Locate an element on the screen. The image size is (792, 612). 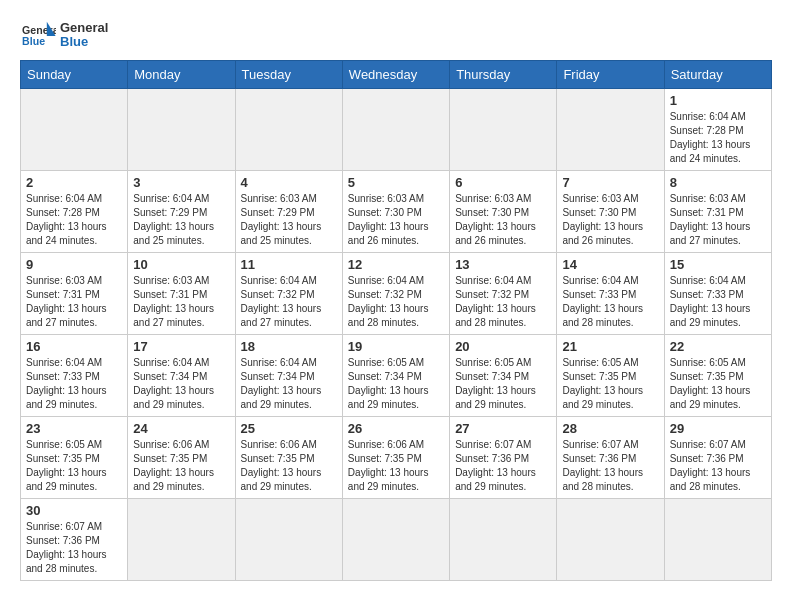
calendar-week-2: 2Sunrise: 6:04 AM Sunset: 7:28 PM Daylig… is located at coordinates (396, 212).